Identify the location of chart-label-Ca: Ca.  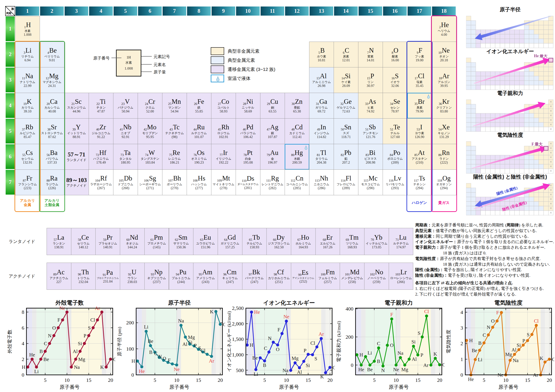
(224, 324).